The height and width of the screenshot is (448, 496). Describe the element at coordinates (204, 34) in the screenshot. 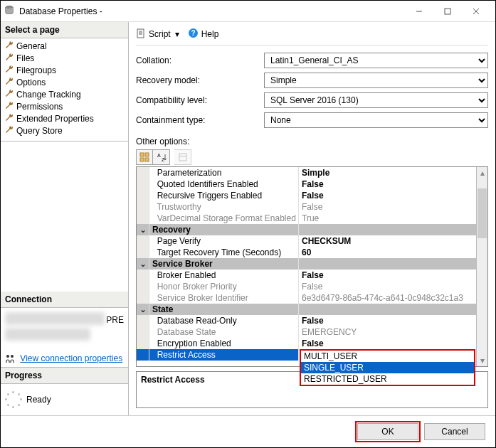

I see `help-button: ? Help` at that location.